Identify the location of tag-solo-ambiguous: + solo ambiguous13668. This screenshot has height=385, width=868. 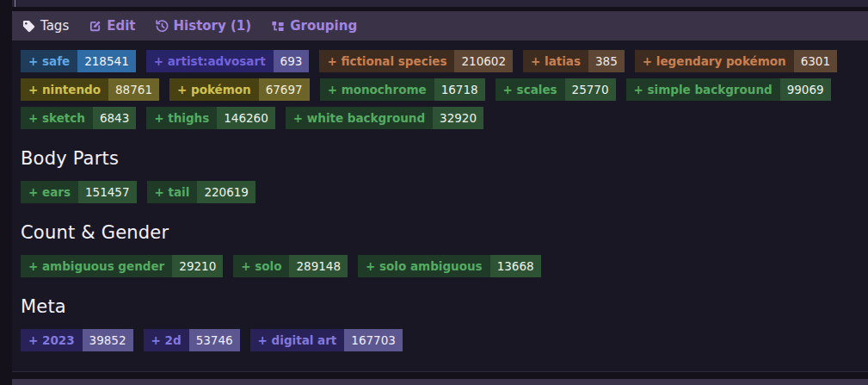
(449, 266).